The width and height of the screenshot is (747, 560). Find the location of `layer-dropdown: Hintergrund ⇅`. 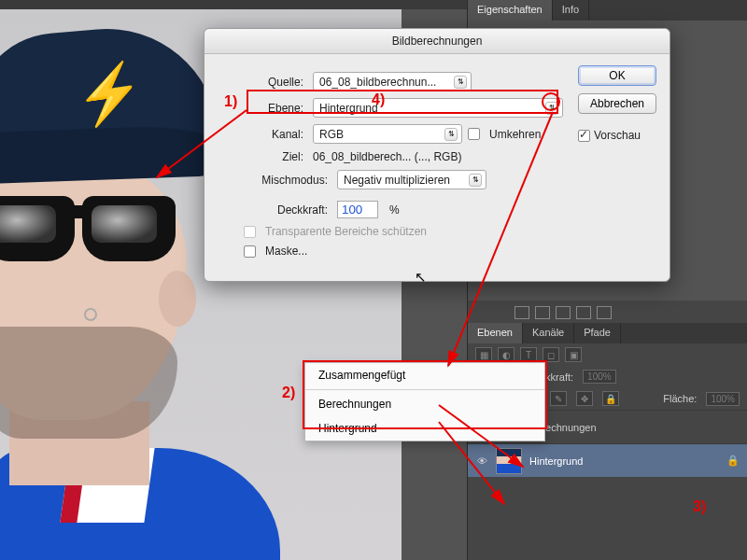

layer-dropdown: Hintergrund ⇅ is located at coordinates (438, 108).